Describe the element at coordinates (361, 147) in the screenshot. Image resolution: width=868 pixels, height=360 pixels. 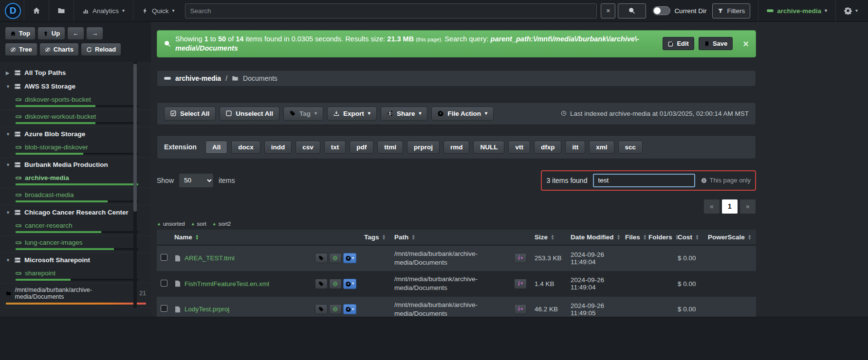
I see `extension-button-pdf: pdf` at that location.